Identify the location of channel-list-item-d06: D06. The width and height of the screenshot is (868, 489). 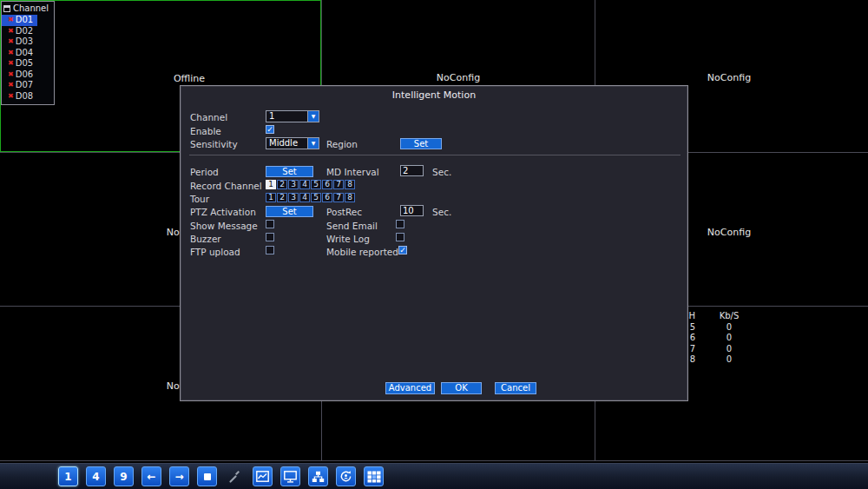
(19, 75).